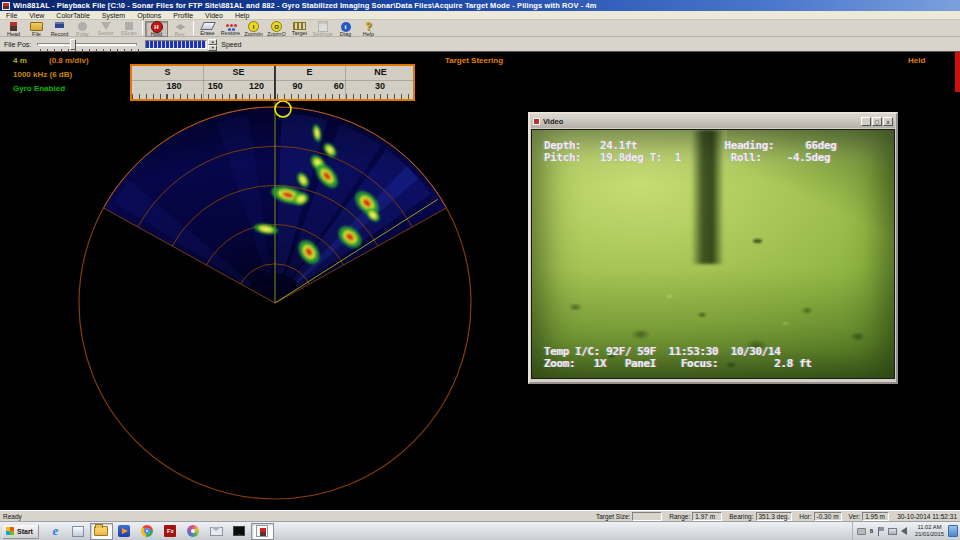 The image size is (960, 540). Describe the element at coordinates (300, 29) in the screenshot. I see `toolbar-target-button: Target` at that location.